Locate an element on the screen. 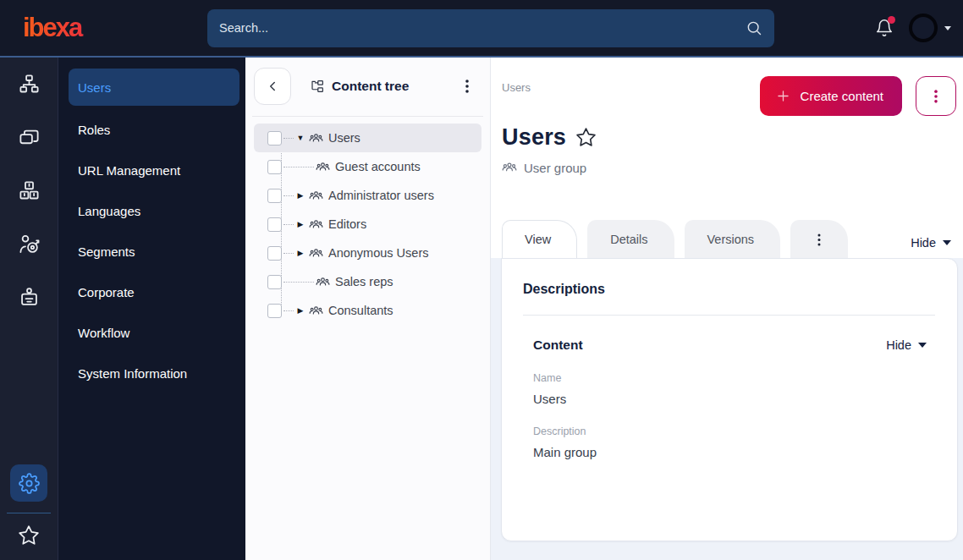 The width and height of the screenshot is (963, 560). tab-details: Details is located at coordinates (630, 239).